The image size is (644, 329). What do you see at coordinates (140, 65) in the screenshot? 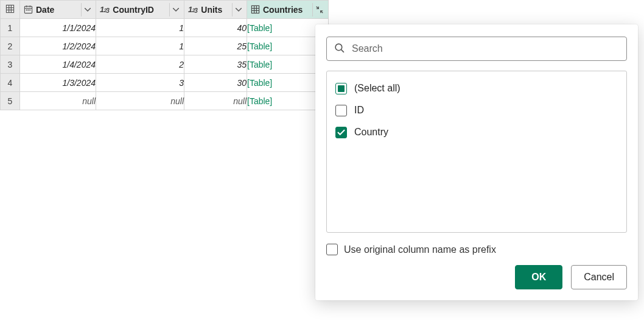
I see `cell-countryid: 2` at bounding box center [140, 65].